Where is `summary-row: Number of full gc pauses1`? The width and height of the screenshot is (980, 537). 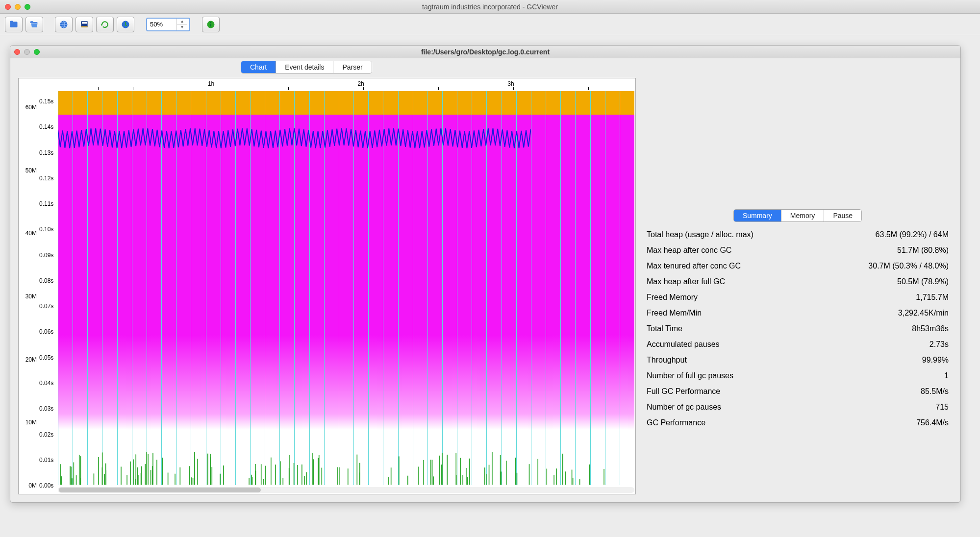
summary-row: Number of full gc pauses1 is located at coordinates (798, 376).